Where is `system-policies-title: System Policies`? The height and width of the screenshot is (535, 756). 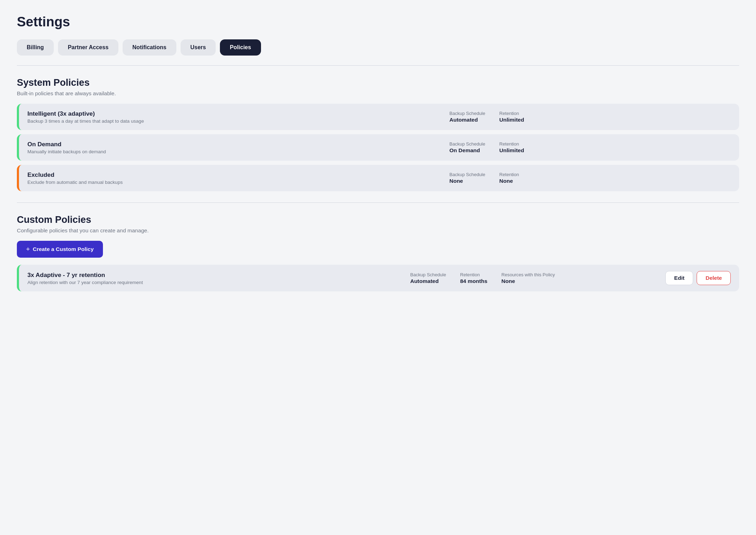
system-policies-title: System Policies is located at coordinates (378, 83).